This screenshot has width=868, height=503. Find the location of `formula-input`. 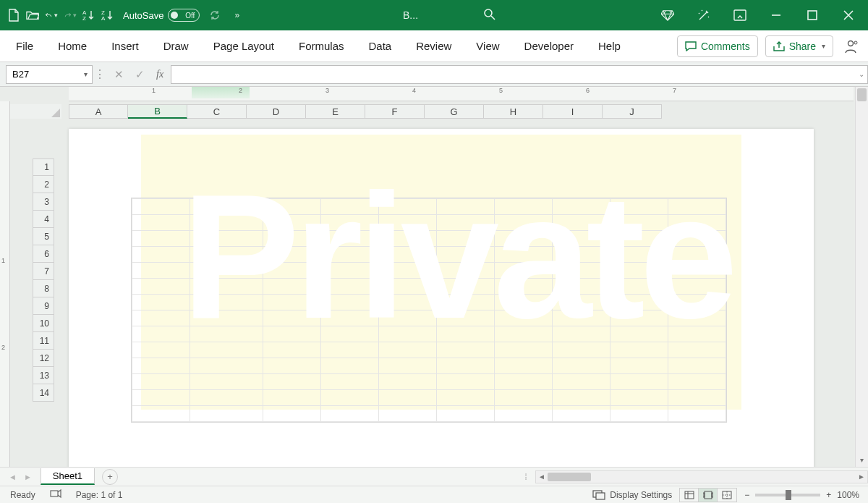

formula-input is located at coordinates (513, 75).